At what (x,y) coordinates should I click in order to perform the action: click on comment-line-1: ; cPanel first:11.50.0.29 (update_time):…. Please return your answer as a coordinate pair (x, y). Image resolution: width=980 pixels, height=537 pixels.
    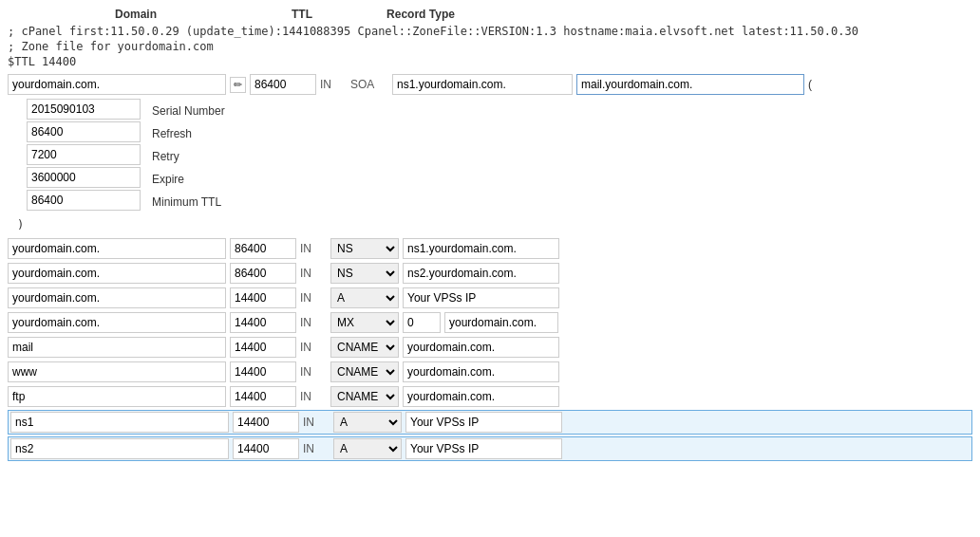
    Looking at the image, I should click on (490, 31).